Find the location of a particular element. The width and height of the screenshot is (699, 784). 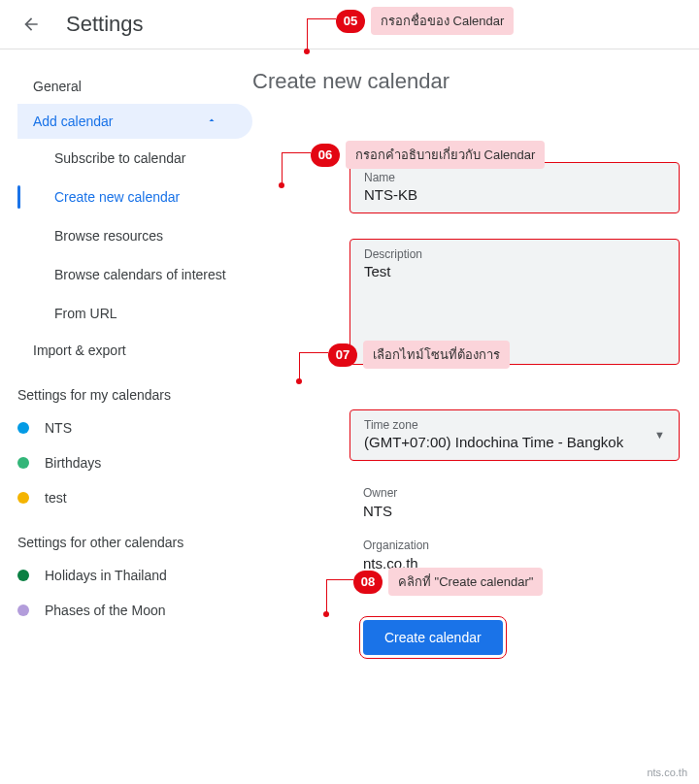

annotation-label: เลือกไทม์โซนที่ต้องการ is located at coordinates (437, 355).